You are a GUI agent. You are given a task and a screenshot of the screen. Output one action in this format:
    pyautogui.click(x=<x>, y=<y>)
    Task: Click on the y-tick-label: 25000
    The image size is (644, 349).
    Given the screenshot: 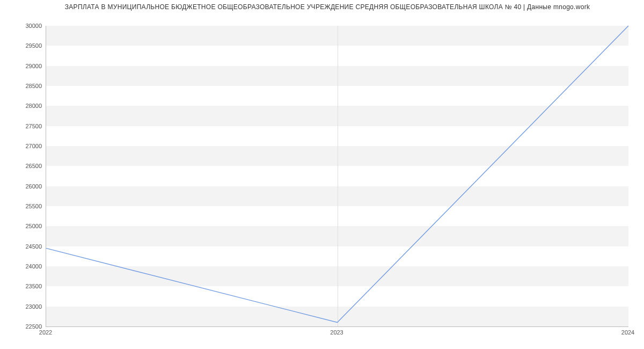 What is the action you would take?
    pyautogui.click(x=23, y=226)
    